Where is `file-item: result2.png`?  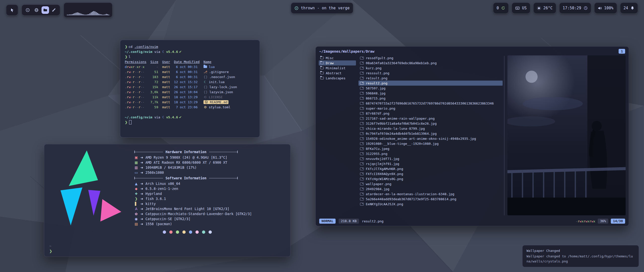
file-item: result2.png is located at coordinates (431, 83).